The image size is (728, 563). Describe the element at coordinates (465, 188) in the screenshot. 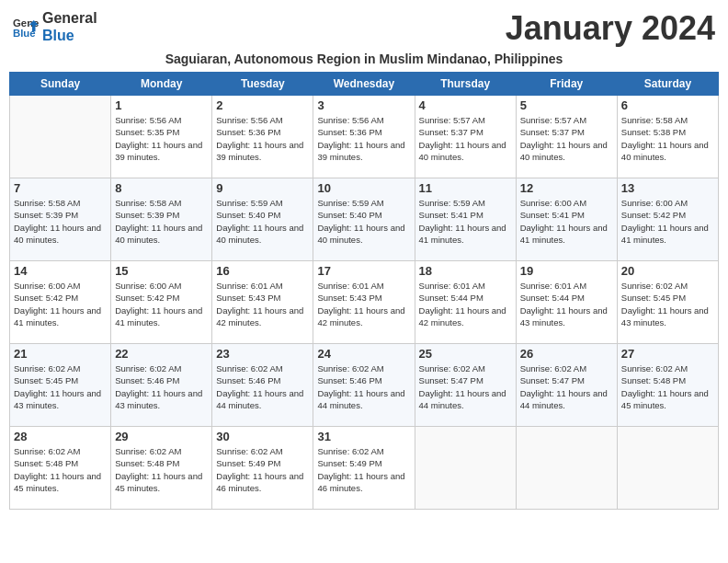

I see `day-number: 11` at that location.